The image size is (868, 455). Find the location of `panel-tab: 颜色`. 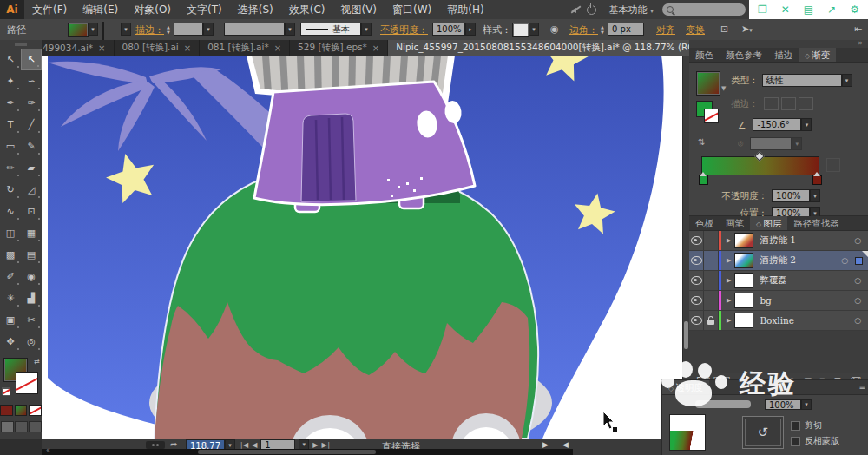

panel-tab: 颜色 is located at coordinates (705, 55).